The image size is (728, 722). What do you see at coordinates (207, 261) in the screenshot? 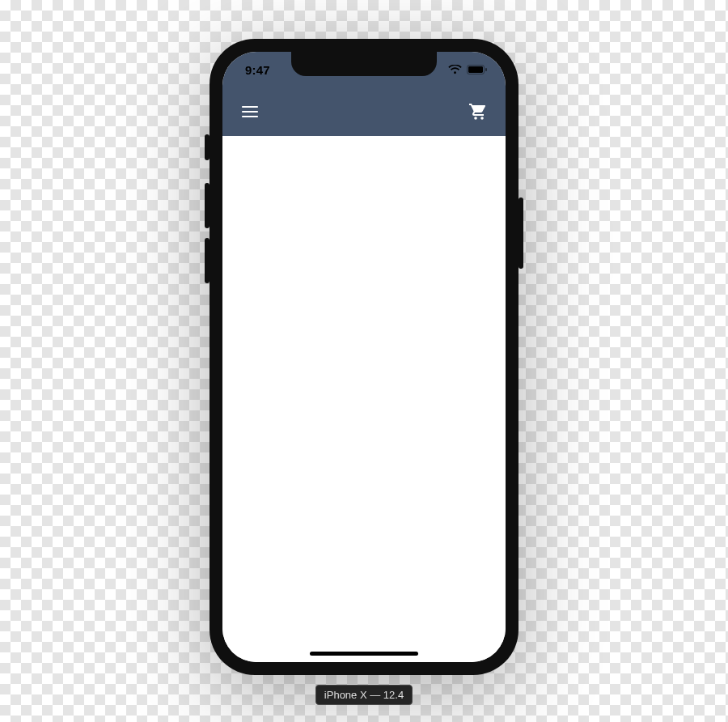
I see `volume-down-button` at bounding box center [207, 261].